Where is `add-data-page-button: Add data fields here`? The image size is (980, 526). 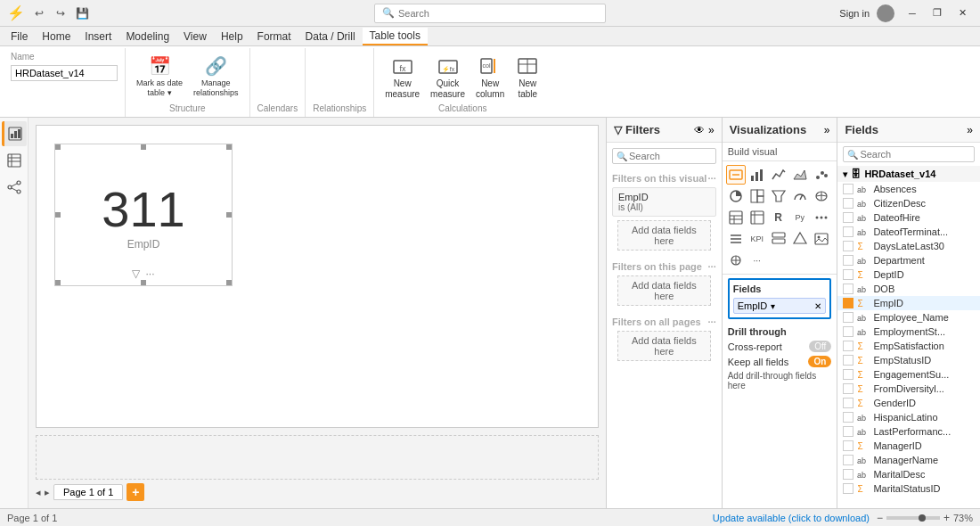
add-data-page-button: Add data fields here is located at coordinates (665, 291).